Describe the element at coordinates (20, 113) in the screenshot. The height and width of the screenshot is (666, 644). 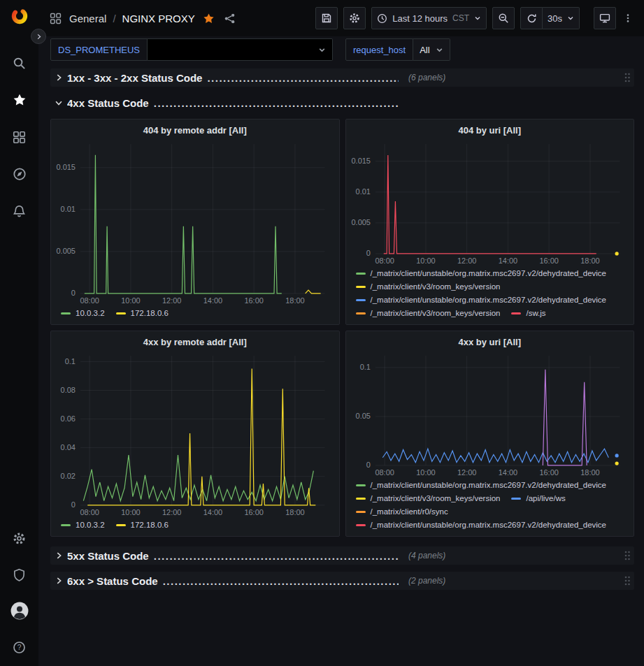
I see `sidebar-top-group` at that location.